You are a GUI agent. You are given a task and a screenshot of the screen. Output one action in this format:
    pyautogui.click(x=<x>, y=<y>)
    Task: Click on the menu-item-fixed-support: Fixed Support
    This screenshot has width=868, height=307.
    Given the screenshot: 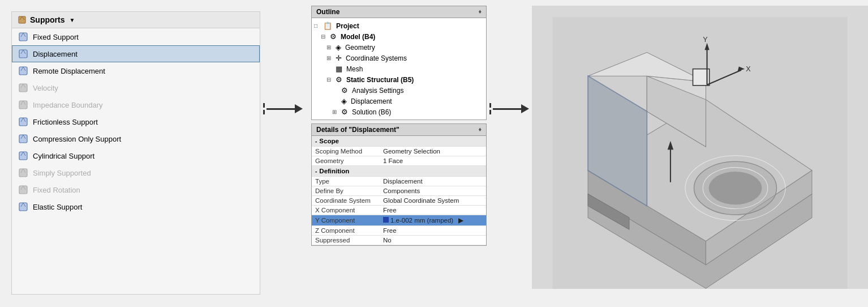 What is the action you would take?
    pyautogui.click(x=136, y=37)
    